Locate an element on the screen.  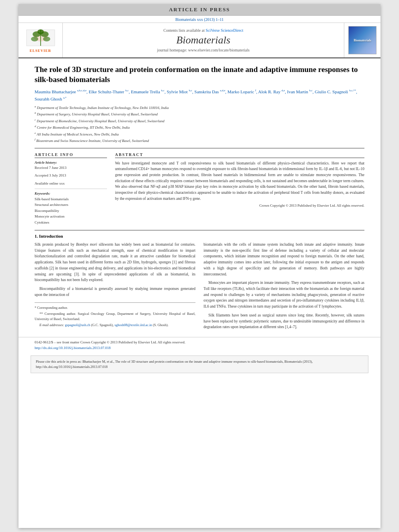
body-col-right: biomaterials with the cells of immune sy… is located at coordinates (284, 287).